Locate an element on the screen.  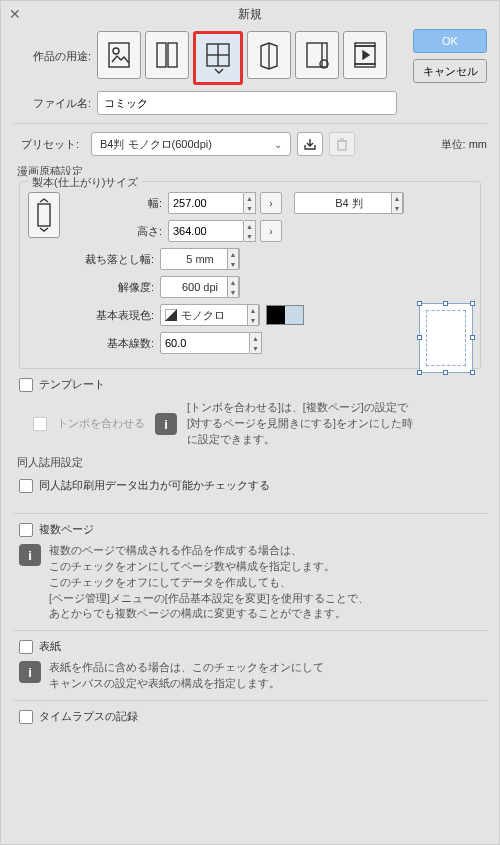
linecount-spinner: ▲▼ is located at coordinates (256, 343).